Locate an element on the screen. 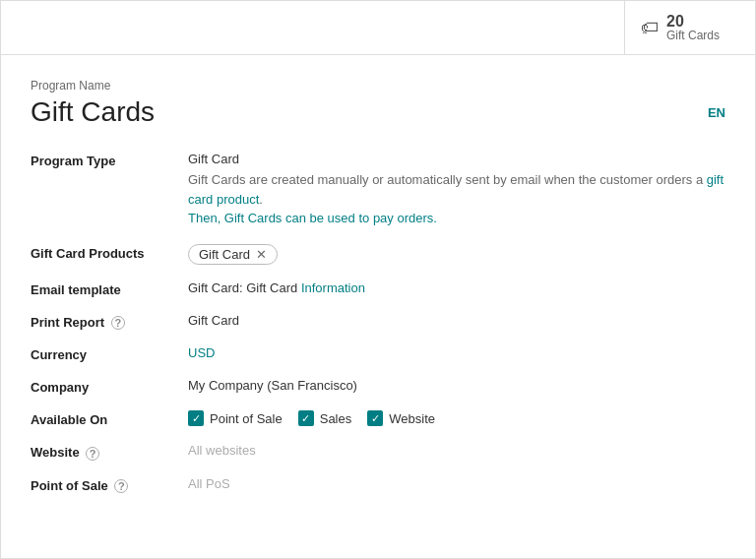  avail-label-website: Website is located at coordinates (411, 419).